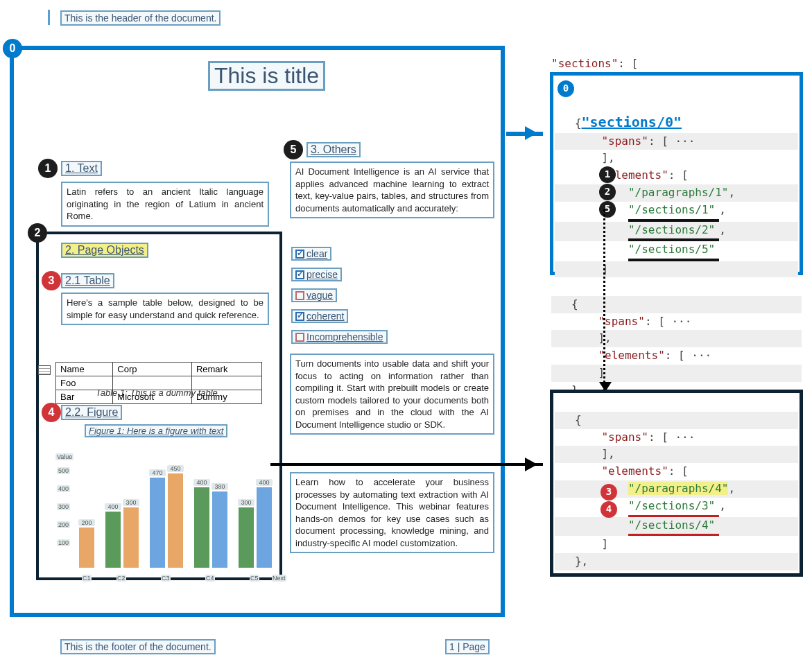 The width and height of the screenshot is (812, 662). What do you see at coordinates (605, 303) in the screenshot?
I see `dotted-arrow` at bounding box center [605, 303].